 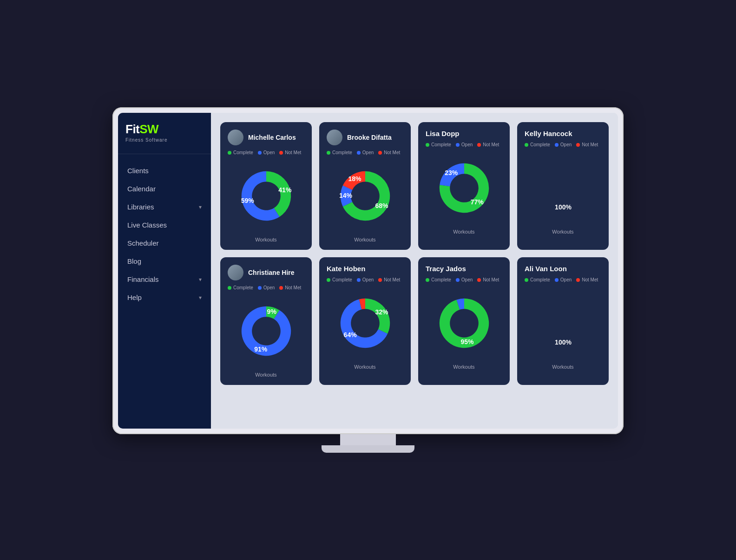 I want to click on client-card-lisa-dopp: Lisa Dopp Complete Open Not Met 77%23% W…, so click(x=464, y=186).